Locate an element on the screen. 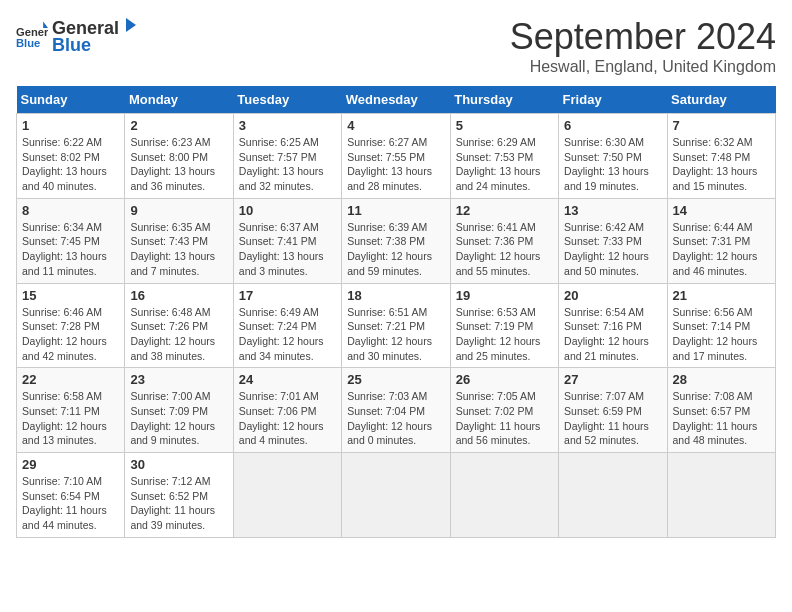 The height and width of the screenshot is (612, 792). calendar-week-2: 8 Sunrise: 6:34 AMSunset: 7:45 PMDayligh… is located at coordinates (396, 240).